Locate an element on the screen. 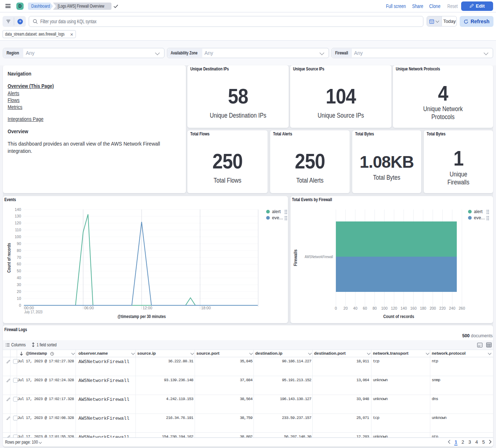  svg-text: 180 is located at coordinates (423, 308).